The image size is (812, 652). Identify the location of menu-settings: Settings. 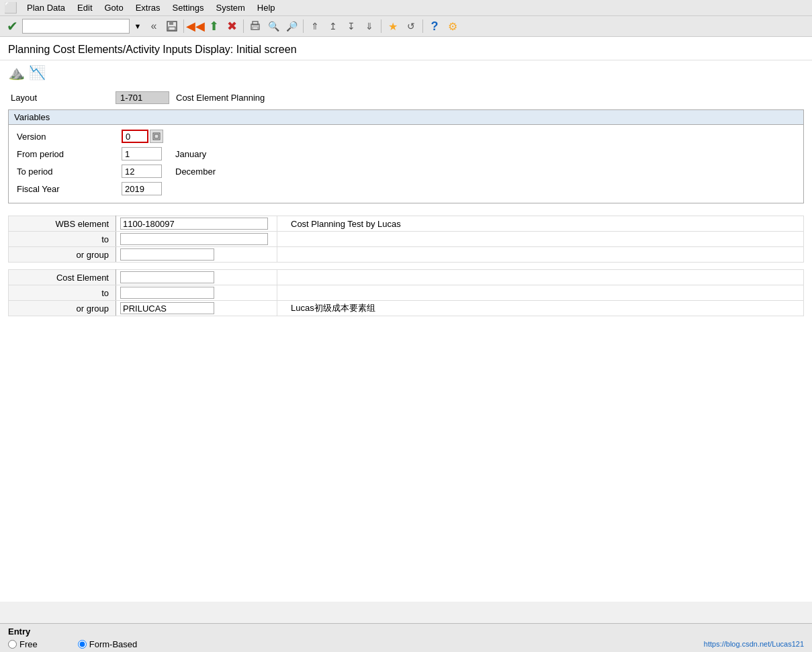
(188, 8).